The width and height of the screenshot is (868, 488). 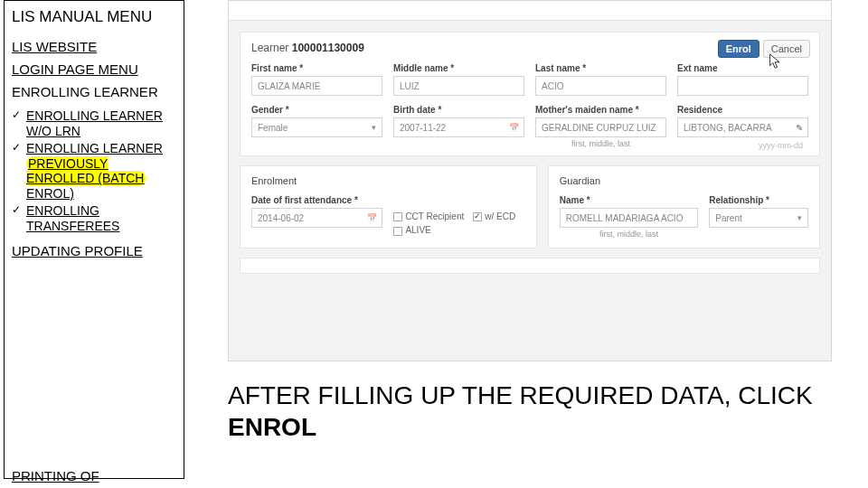 I want to click on guardian-hint: first, middle, last, so click(x=629, y=234).